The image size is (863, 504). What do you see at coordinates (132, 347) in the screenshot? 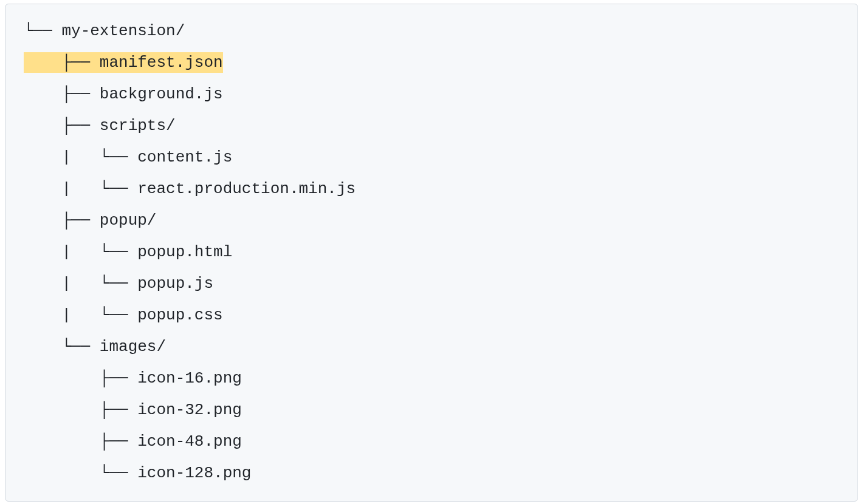
I see `tree-name: images/` at bounding box center [132, 347].